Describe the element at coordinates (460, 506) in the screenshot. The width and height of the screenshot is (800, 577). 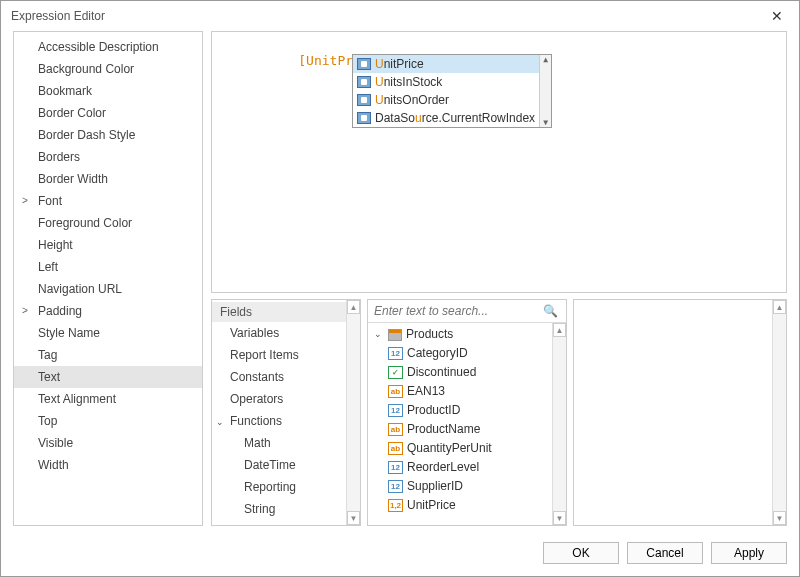
I see `field-item: 1,2UnitPrice` at that location.